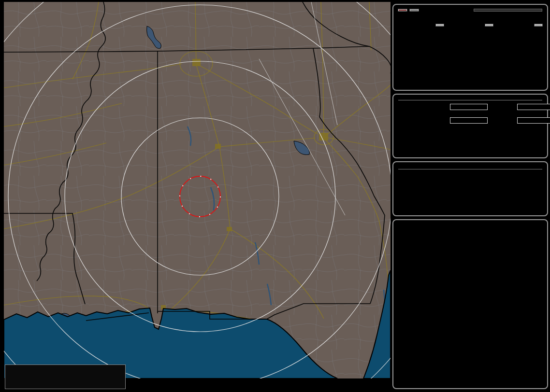 This screenshot has width=550, height=392. Describe the element at coordinates (534, 121) in the screenshot. I see `ic-neg-bar-fill` at that location.